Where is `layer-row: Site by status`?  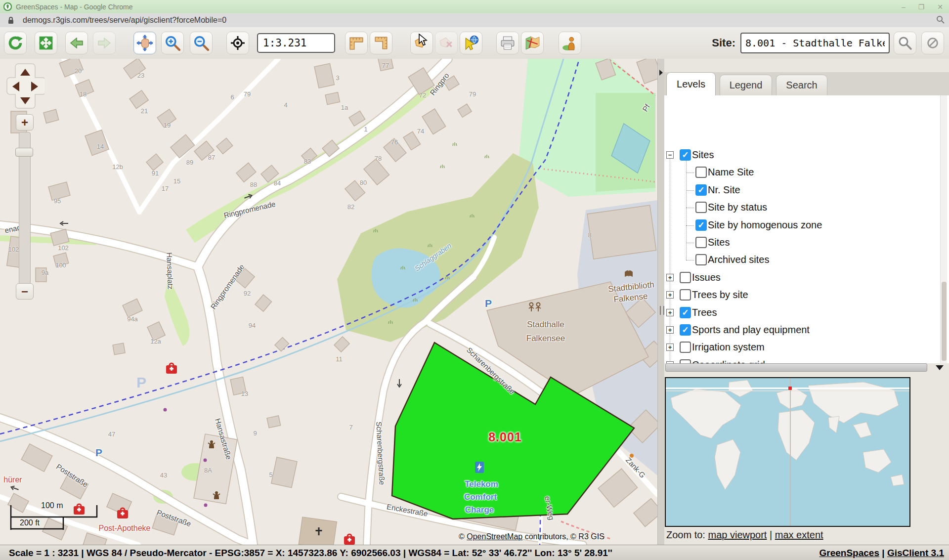 layer-row: Site by status is located at coordinates (807, 208).